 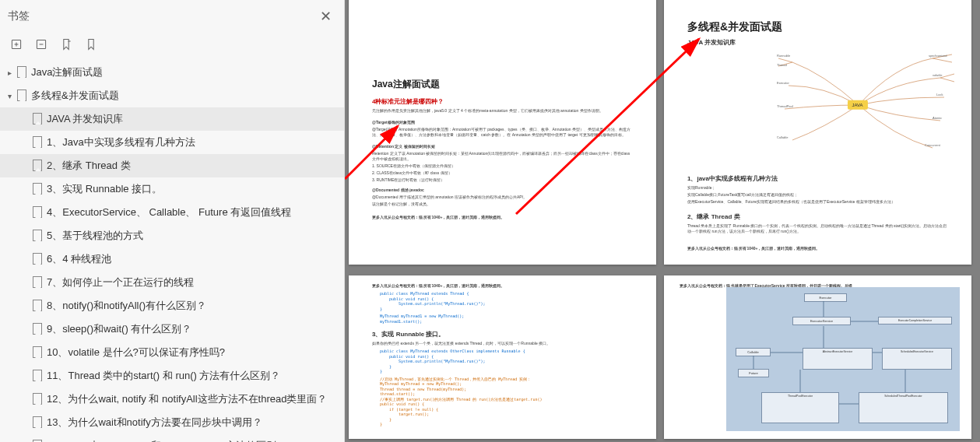 What do you see at coordinates (163, 376) in the screenshot?
I see `outline-label: 11、Thread 类中的start() 和 run() 方法有什么区别？` at bounding box center [163, 376].